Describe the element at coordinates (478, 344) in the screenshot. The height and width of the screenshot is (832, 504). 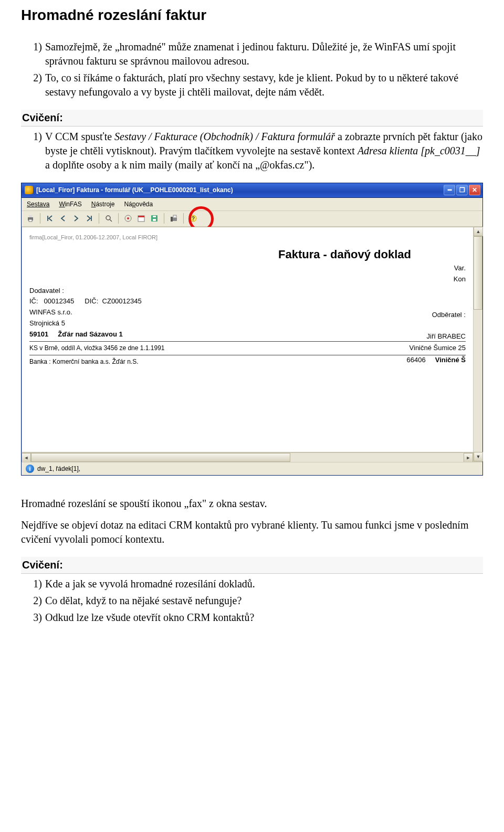
I see `vertical-scrollbar: ▲ ▼` at that location.